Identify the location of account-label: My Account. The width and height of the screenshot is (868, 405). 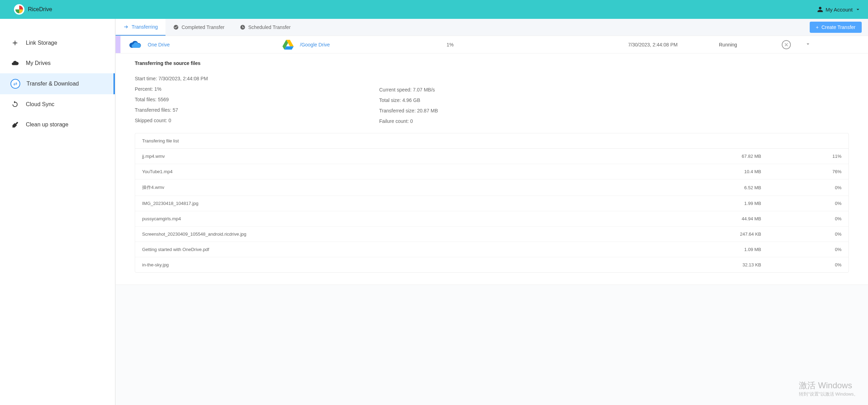
(839, 10).